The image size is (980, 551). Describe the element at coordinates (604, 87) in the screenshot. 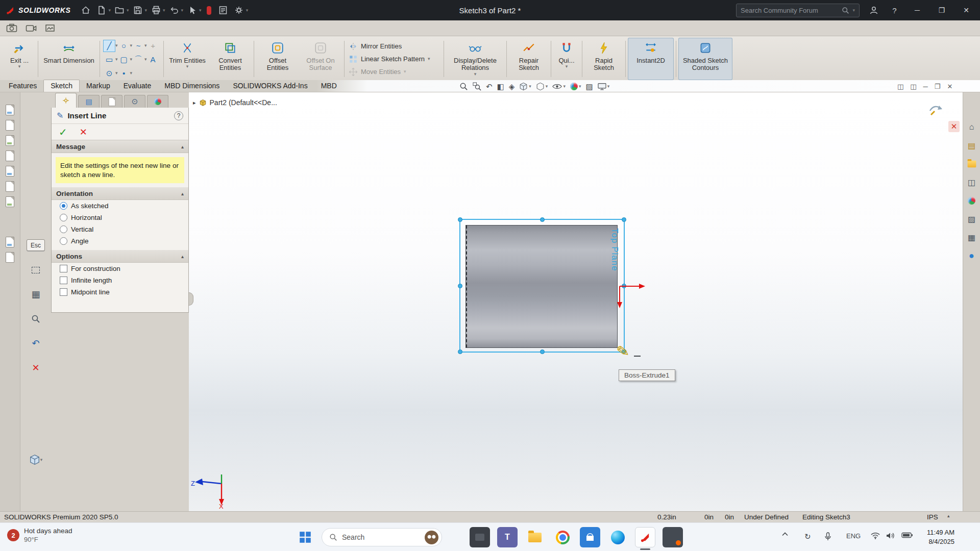

I see `view-settings-icon: ▾` at that location.